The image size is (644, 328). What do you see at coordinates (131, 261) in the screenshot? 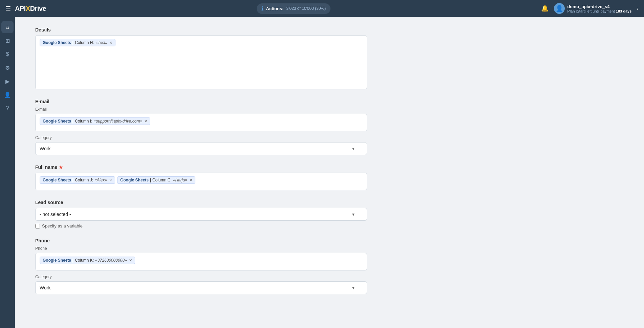
I see `phone-tag-close: ✕` at bounding box center [131, 261].